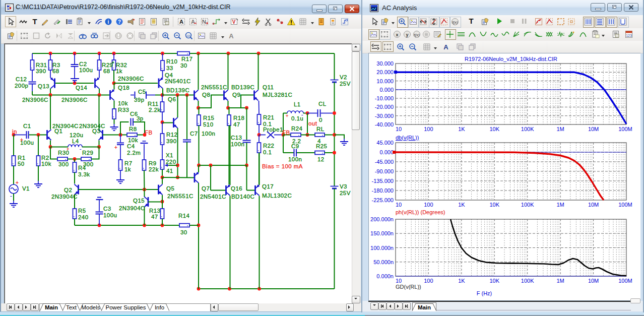 The width and height of the screenshot is (644, 316). Describe the element at coordinates (629, 35) in the screenshot. I see `svg-text: 123` at that location.